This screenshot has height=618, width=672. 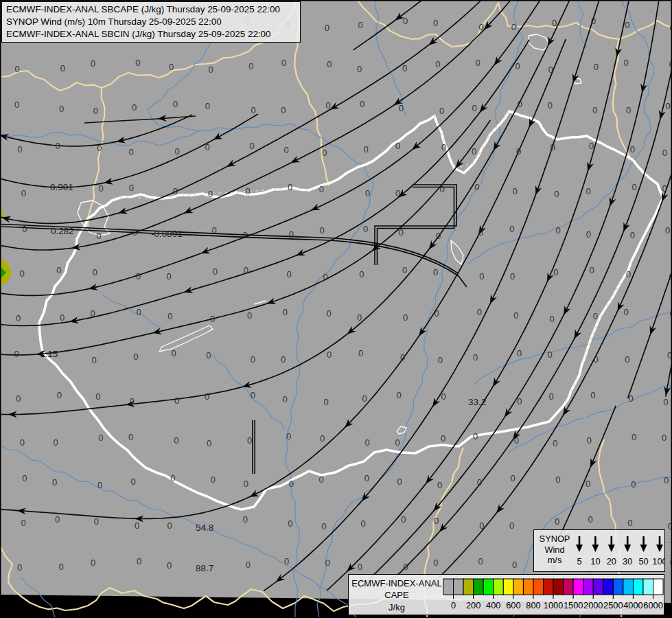 I want to click on wind-speed-value: 10, so click(x=595, y=562).